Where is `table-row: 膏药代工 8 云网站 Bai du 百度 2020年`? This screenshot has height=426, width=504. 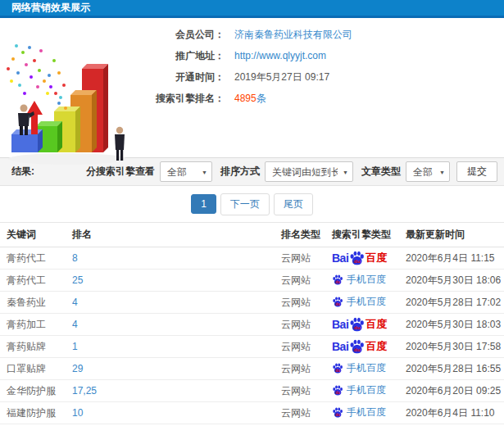
table-row: 膏药代工 8 云网站 Bai du 百度 2020年 is located at coordinates (252, 259).